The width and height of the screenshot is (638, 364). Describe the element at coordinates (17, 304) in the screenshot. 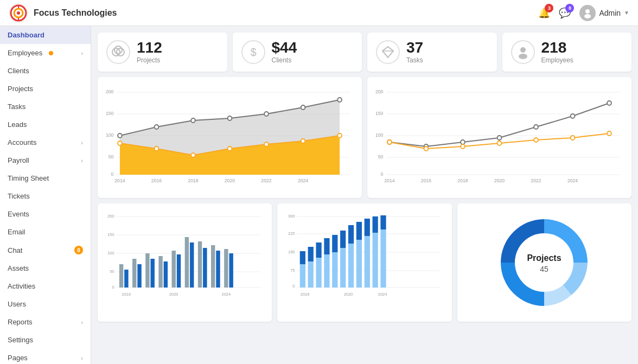

I see `sidebar-item-label: Users` at that location.